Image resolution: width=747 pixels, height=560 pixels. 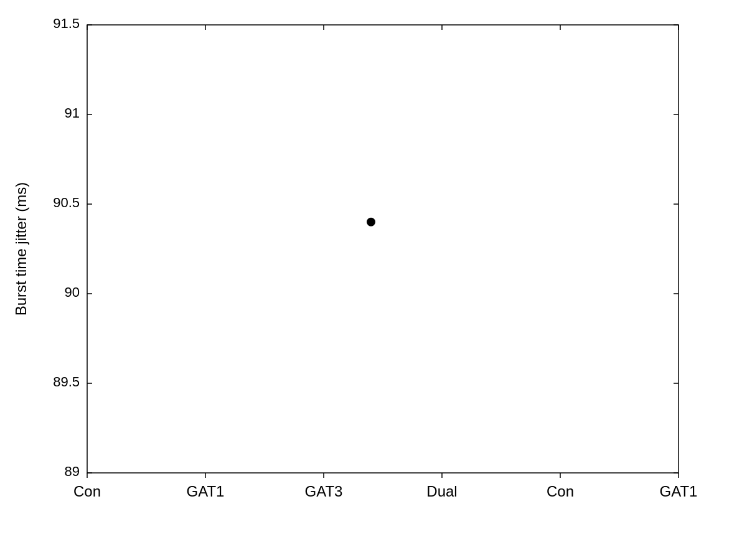 I want to click on svg-text: GAT3, so click(x=324, y=492).